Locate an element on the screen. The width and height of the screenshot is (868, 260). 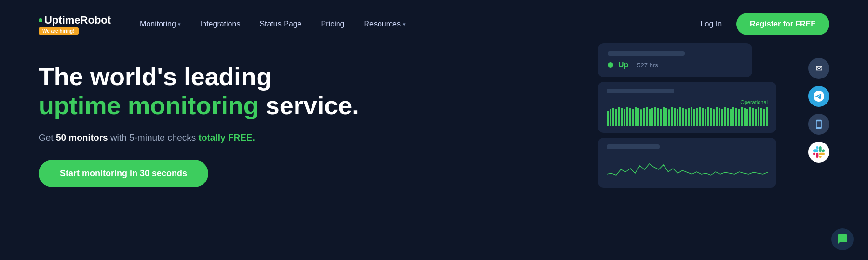
notification-icons: ✉ is located at coordinates (819, 103).